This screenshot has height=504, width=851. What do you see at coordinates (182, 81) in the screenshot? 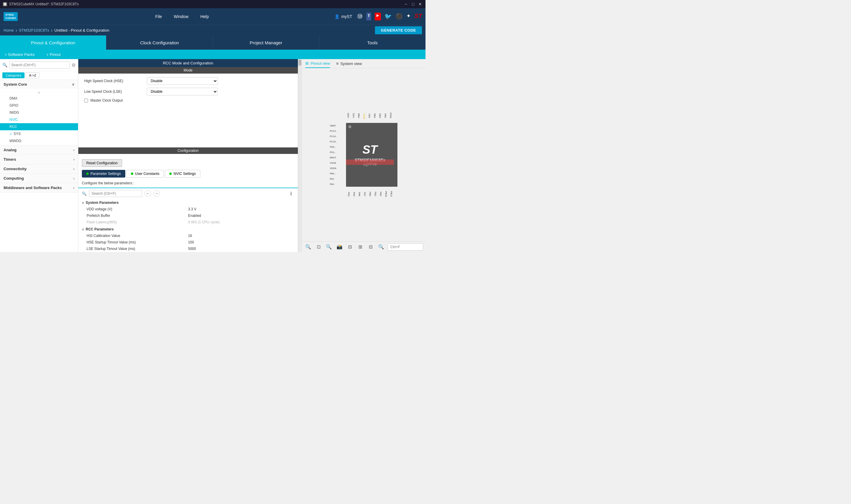
I see `hse-select: Disable BYPASS Clock Source Crystal/Cera…` at bounding box center [182, 81].